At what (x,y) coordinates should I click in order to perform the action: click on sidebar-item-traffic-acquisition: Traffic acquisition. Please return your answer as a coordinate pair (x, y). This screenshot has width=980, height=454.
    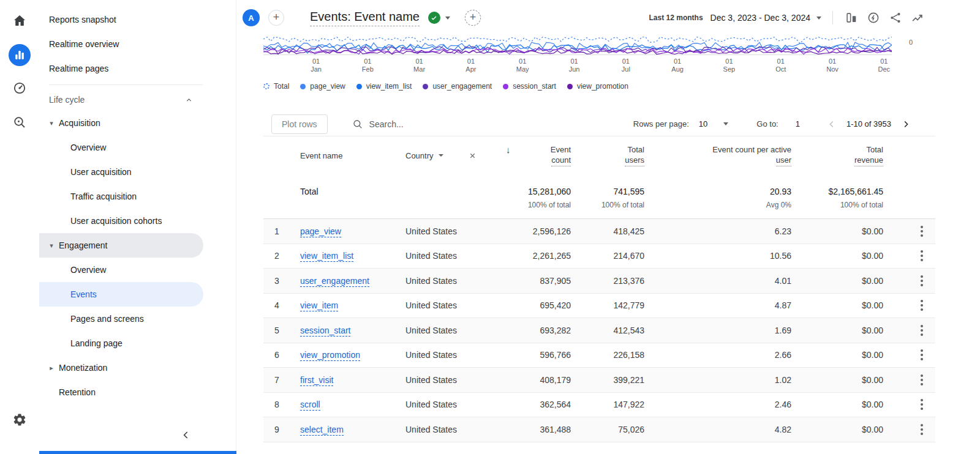
    Looking at the image, I should click on (121, 196).